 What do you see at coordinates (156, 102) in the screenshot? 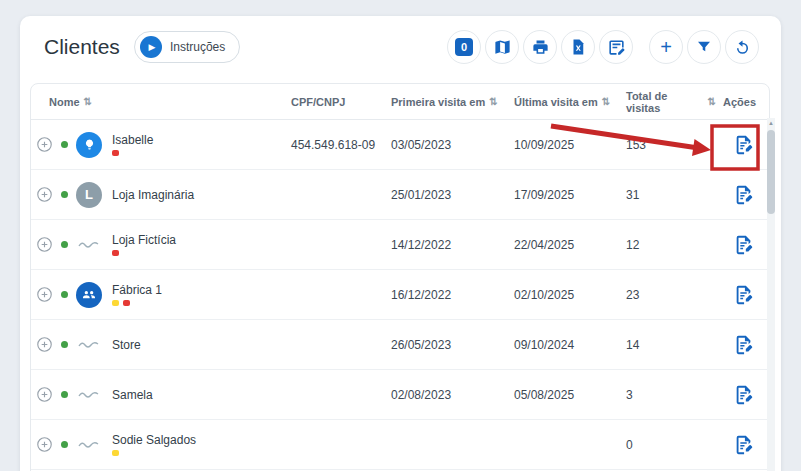
I see `column-header-nome: Nome ⇅` at bounding box center [156, 102].